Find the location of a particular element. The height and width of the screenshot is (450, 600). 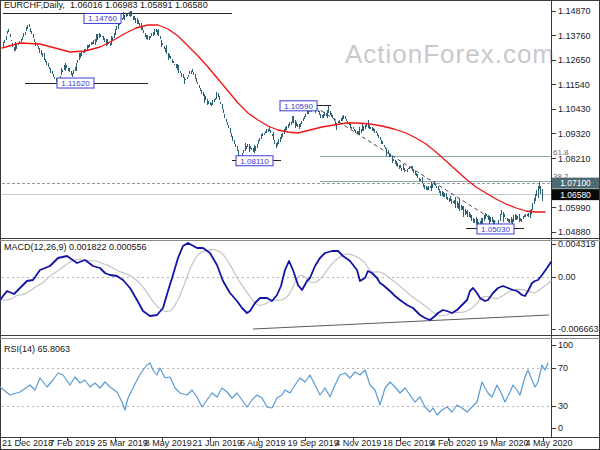

date-axis-label: 19 Sep 2019 is located at coordinates (314, 443).